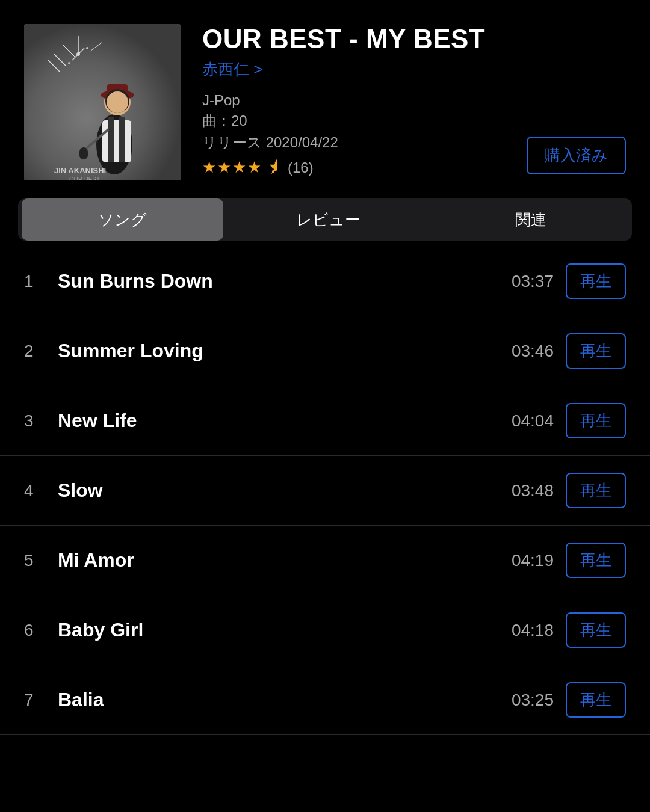 The width and height of the screenshot is (650, 812). What do you see at coordinates (325, 700) in the screenshot?
I see `table-row: 7 Balia 03:25 再生` at bounding box center [325, 700].